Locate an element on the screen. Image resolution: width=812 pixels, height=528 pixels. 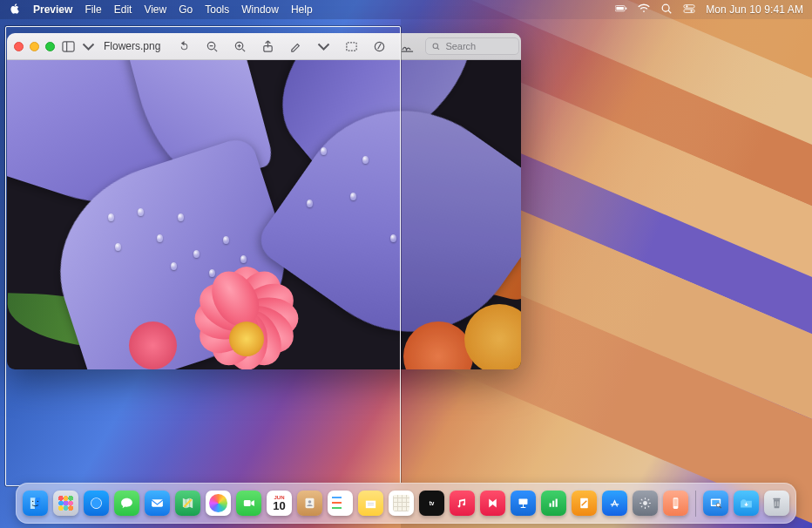
sidebar-toggle-button is located at coordinates (68, 46).